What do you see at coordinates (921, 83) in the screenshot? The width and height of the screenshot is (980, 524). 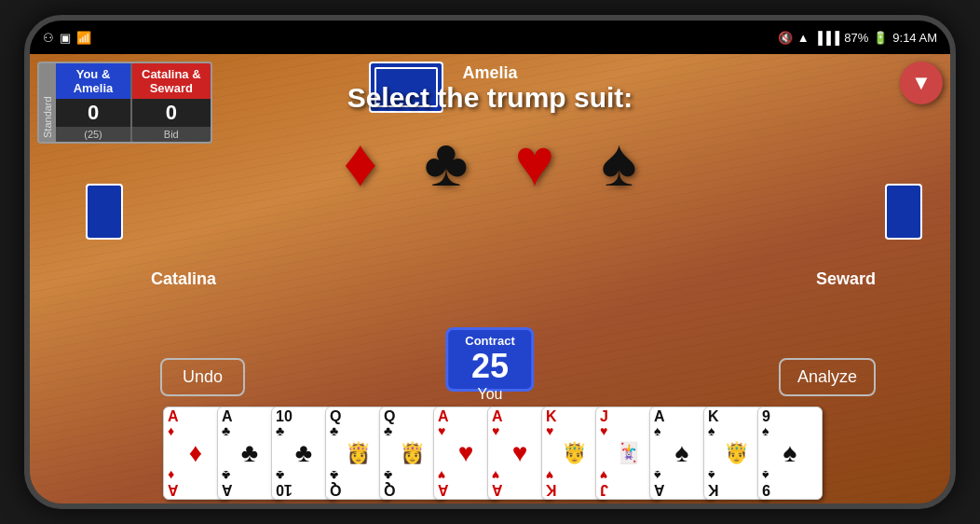 I see `info-button: ▼` at bounding box center [921, 83].